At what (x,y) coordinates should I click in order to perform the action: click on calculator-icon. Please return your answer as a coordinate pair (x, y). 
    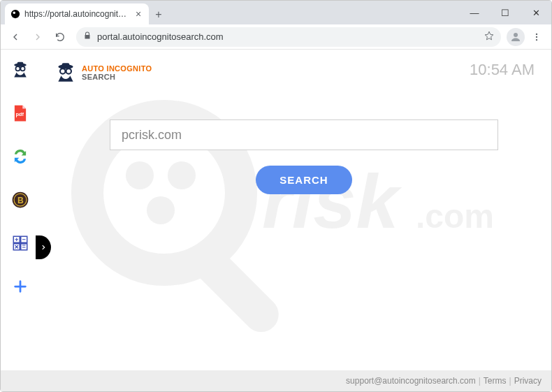
    Looking at the image, I should click on (20, 243).